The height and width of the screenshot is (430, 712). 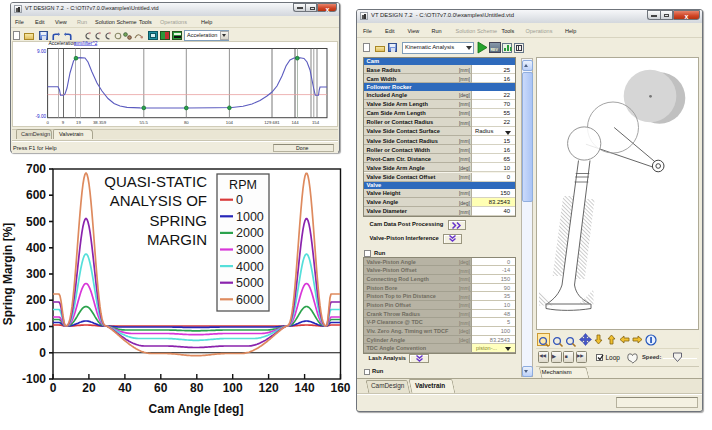 What do you see at coordinates (100, 122) in the screenshot?
I see `svg-text: 38.359` at bounding box center [100, 122].